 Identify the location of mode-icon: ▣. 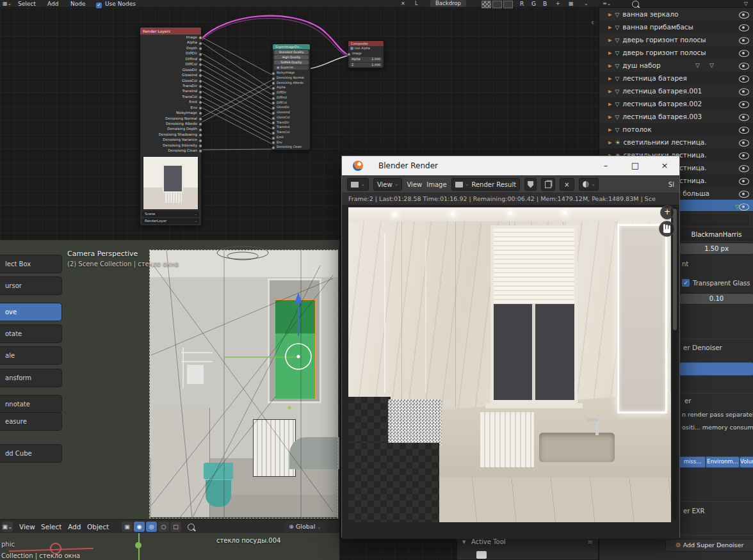
(127, 527).